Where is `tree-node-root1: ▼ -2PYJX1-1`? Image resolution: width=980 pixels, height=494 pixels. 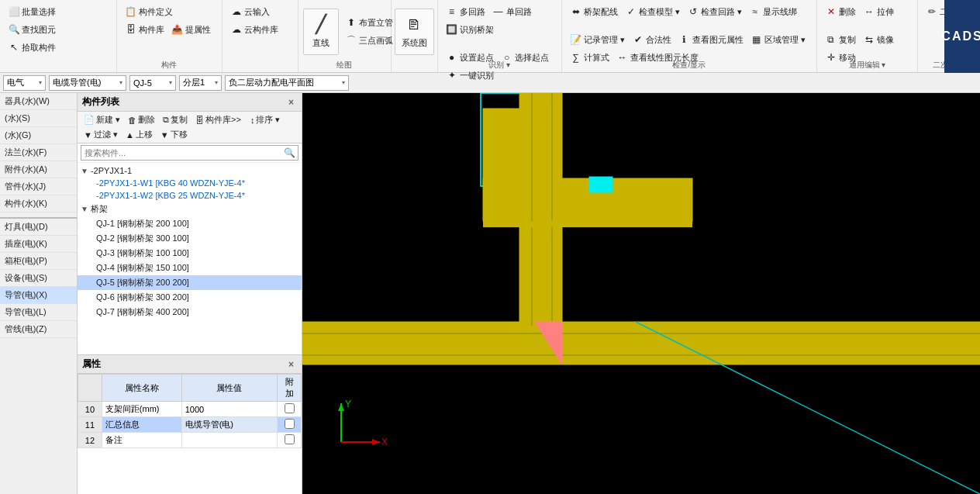 tree-node-root1: ▼ -2PYJX1-1 is located at coordinates (189, 171).